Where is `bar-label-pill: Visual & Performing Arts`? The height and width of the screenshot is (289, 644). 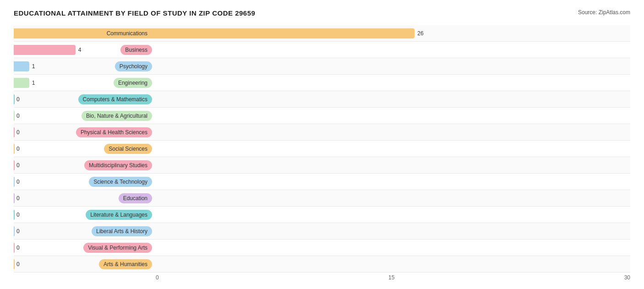
bar-label-pill: Visual & Performing Arts is located at coordinates (118, 248).